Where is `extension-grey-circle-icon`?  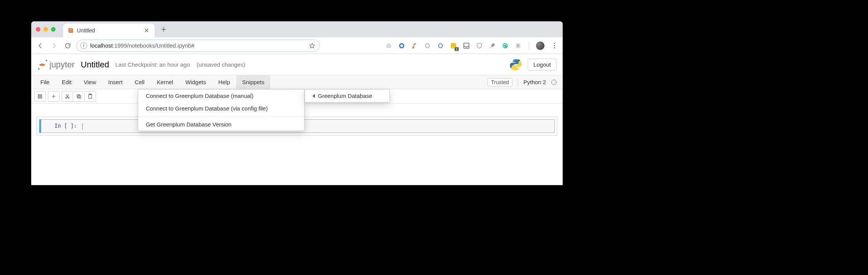
extension-grey-circle-icon is located at coordinates (428, 46).